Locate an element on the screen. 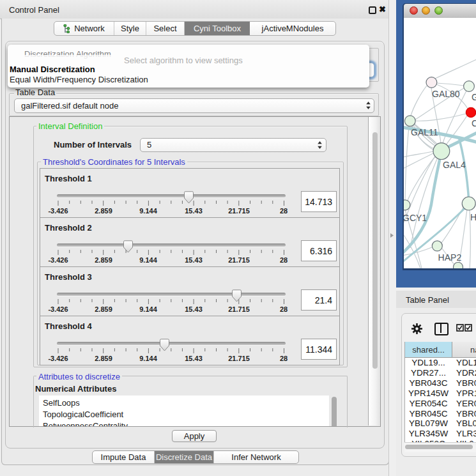 This screenshot has height=476, width=476. svg-text: GCY1 is located at coordinates (415, 218).